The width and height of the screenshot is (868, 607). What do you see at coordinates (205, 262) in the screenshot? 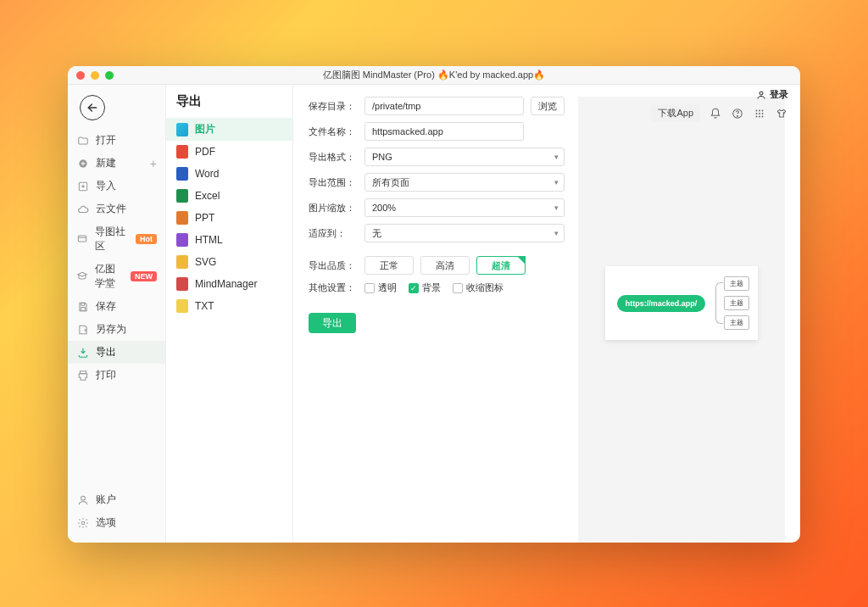
I see `format-label: SVG` at bounding box center [205, 262].